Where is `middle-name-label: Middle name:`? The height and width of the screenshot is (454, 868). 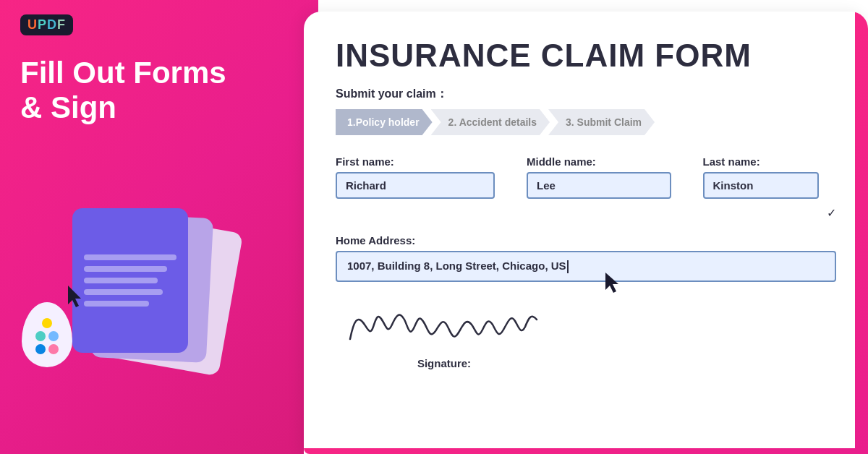 middle-name-label: Middle name: is located at coordinates (608, 162).